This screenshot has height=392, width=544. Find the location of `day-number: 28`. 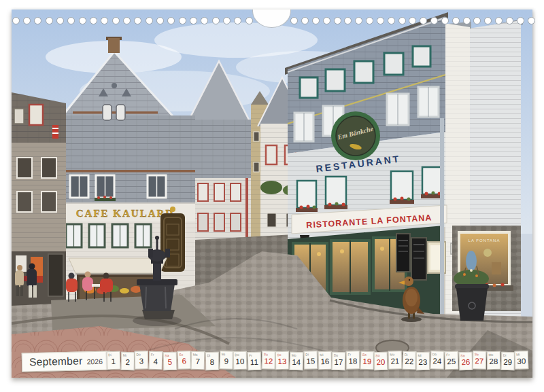

day-number: 28 is located at coordinates (494, 361).